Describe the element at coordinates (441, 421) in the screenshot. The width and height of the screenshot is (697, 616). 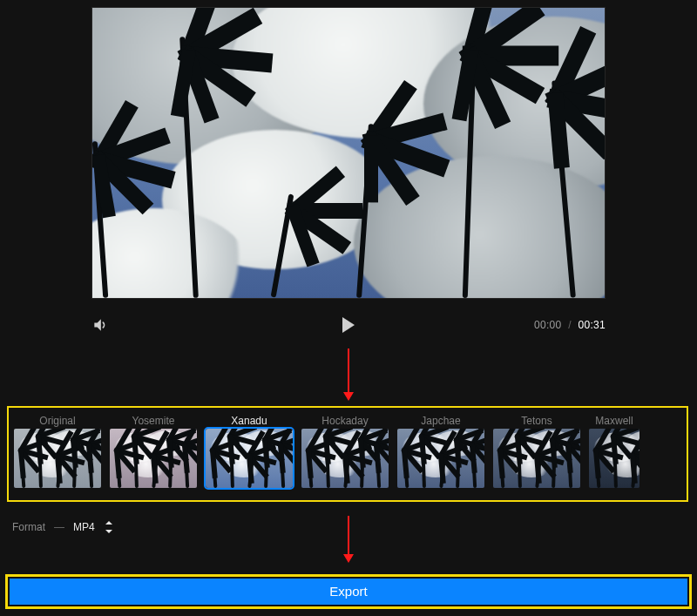
I see `filter-label: Japchae` at that location.